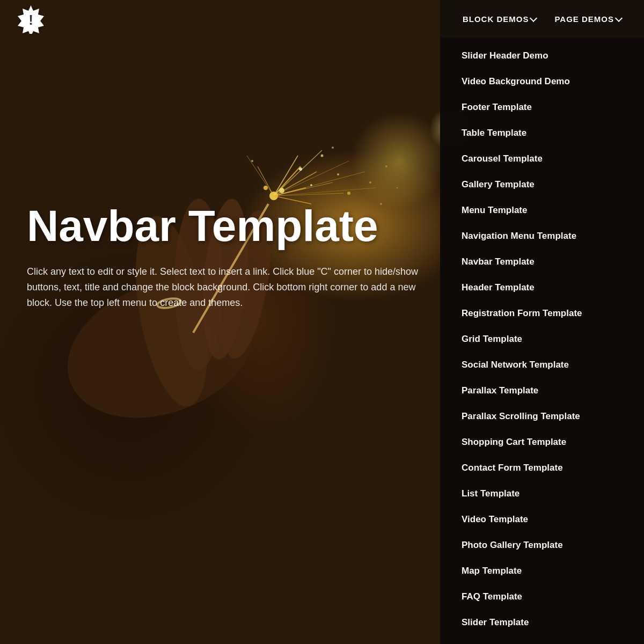 Image resolution: width=644 pixels, height=644 pixels. Describe the element at coordinates (223, 287) in the screenshot. I see `hero-description: Click any text to edit or style it. Sele…` at that location.